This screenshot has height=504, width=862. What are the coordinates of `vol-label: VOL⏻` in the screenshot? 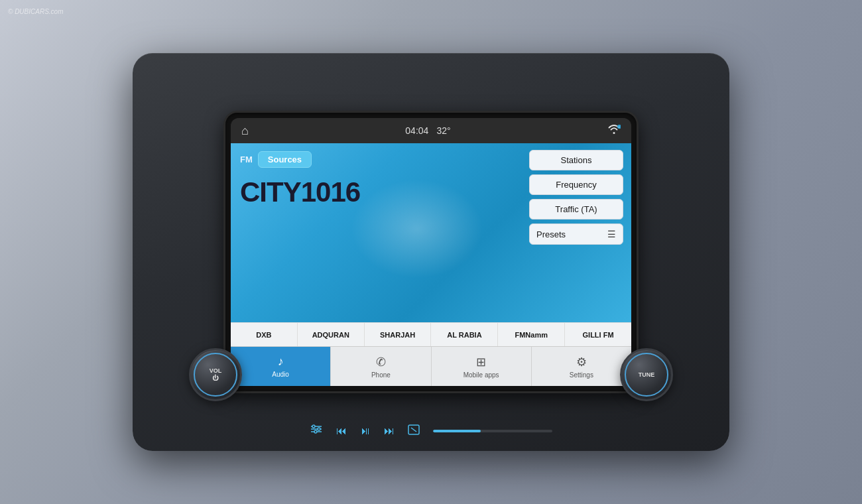 It's located at (216, 375).